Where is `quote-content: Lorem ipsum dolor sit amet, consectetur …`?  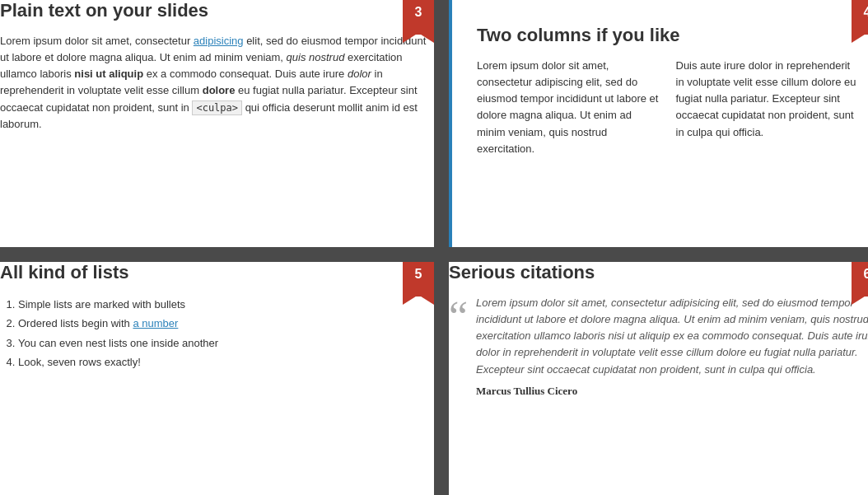 quote-content: Lorem ipsum dolor sit amet, consectetur … is located at coordinates (672, 346).